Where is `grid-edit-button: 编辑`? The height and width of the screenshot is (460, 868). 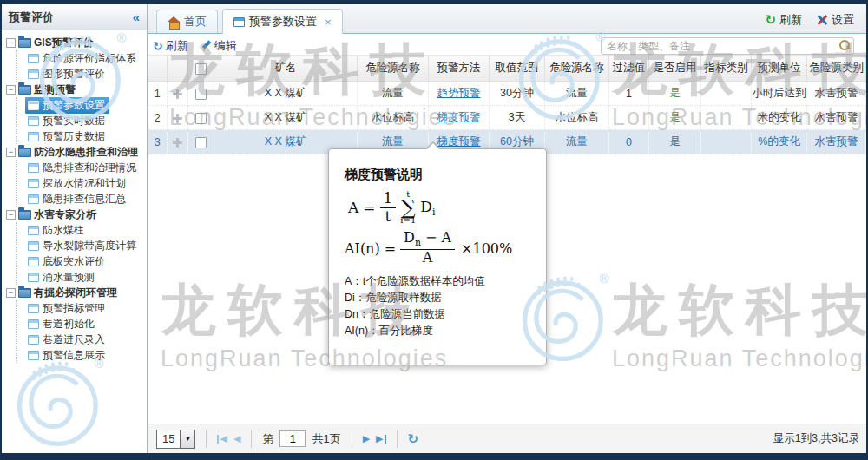 grid-edit-button: 编辑 is located at coordinates (219, 46).